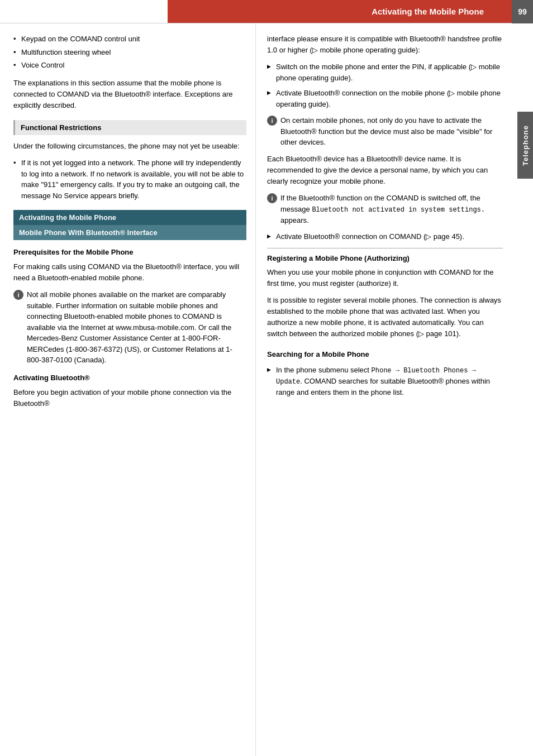  I want to click on searching-arrow-list: In the phone submenu select Phone → Blue…, so click(385, 381).